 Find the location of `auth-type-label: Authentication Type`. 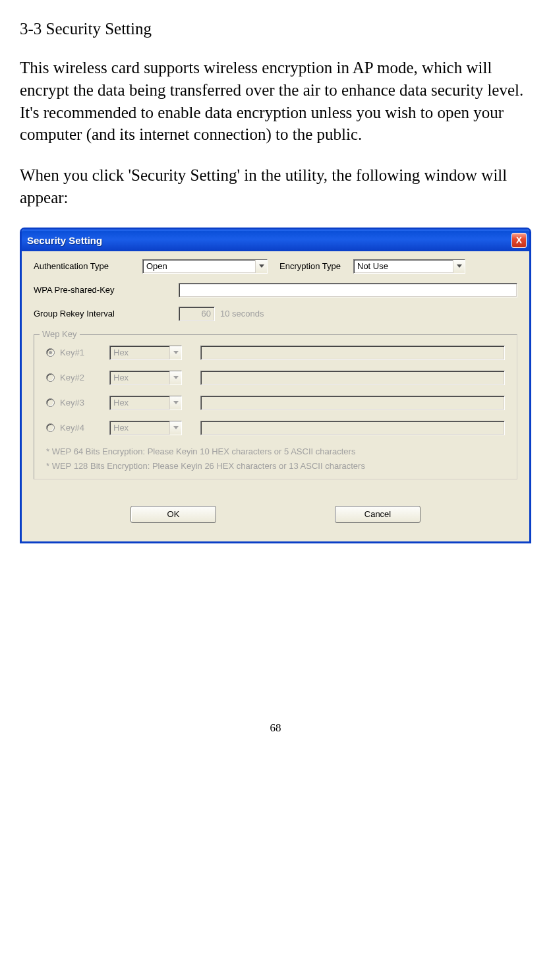

auth-type-label: Authentication Type is located at coordinates (88, 266).